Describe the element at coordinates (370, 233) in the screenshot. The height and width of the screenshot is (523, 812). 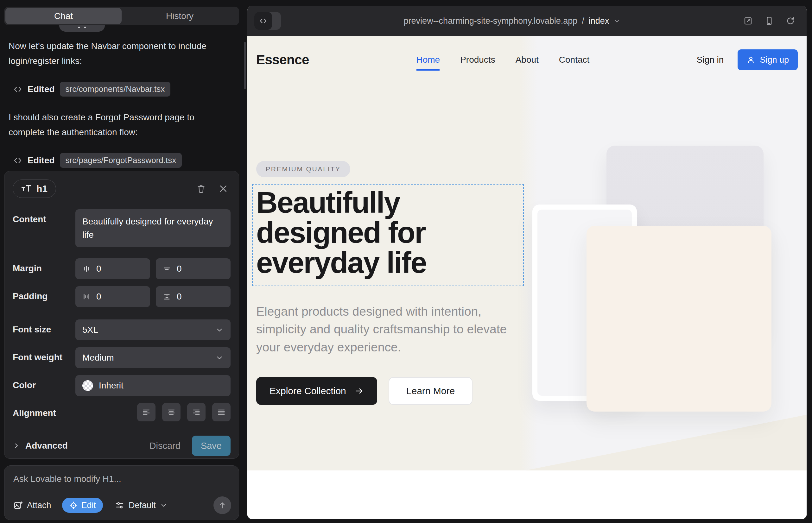
I see `hero-heading: Beautifully designed for everyday life` at that location.